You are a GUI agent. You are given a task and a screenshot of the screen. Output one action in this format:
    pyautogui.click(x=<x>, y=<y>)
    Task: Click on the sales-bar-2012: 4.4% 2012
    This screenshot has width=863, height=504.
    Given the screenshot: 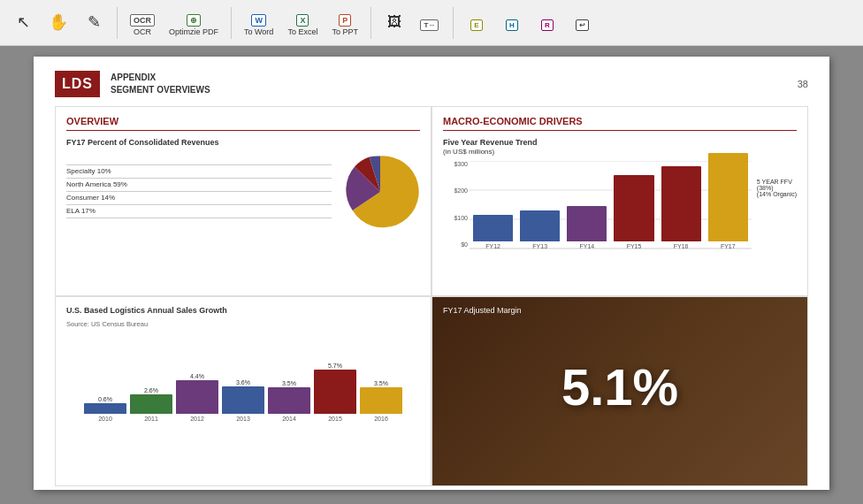 What is the action you would take?
    pyautogui.click(x=197, y=398)
    